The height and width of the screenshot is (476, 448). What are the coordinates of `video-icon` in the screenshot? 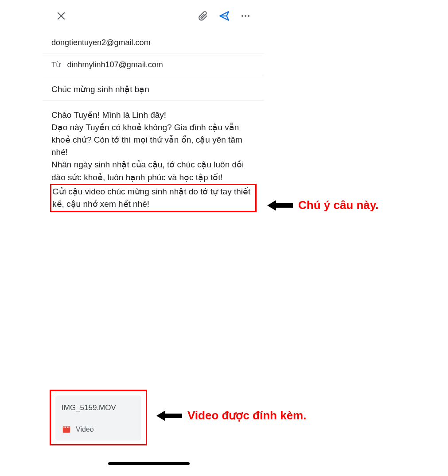 It's located at (66, 430).